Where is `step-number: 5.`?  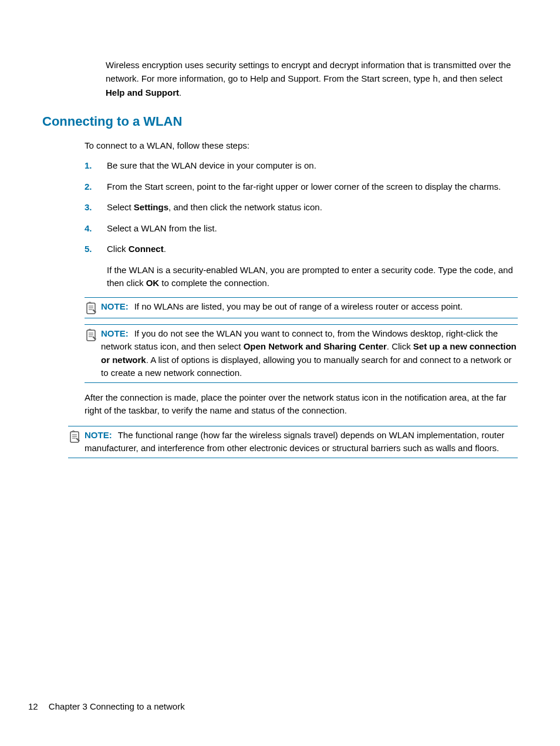
step-number: 5. is located at coordinates (96, 249).